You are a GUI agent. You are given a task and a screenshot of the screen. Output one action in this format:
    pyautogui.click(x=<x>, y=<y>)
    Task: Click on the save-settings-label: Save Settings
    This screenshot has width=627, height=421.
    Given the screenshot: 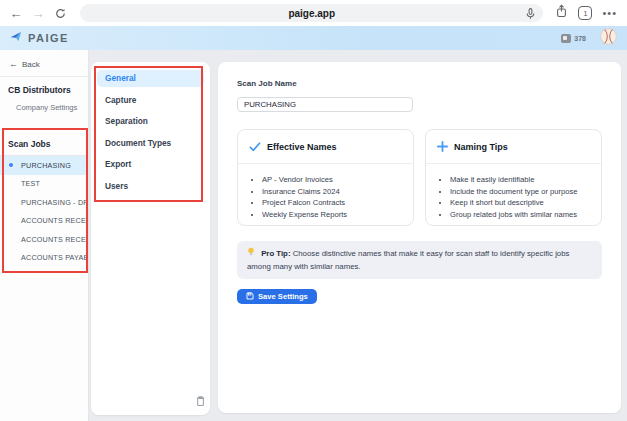 What is the action you would take?
    pyautogui.click(x=283, y=296)
    